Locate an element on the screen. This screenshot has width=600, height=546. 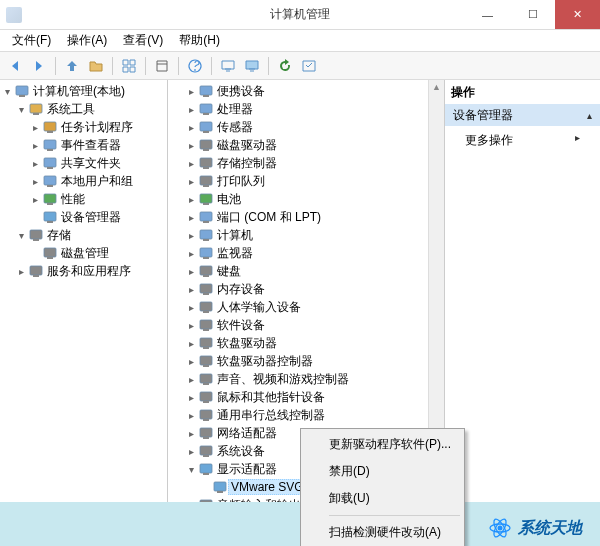
device-category-label: 打印队列 is located at coordinates (241, 182).